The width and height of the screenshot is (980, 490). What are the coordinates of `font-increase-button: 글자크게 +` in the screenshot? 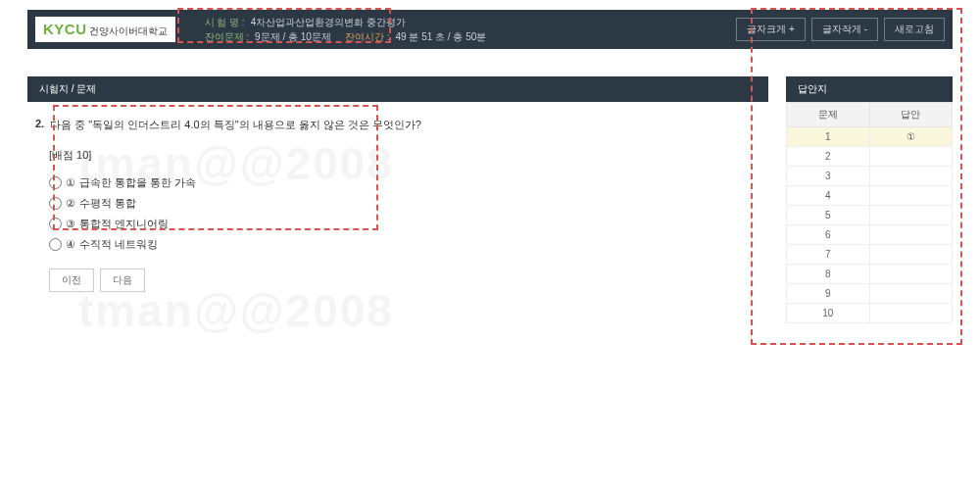 It's located at (770, 29).